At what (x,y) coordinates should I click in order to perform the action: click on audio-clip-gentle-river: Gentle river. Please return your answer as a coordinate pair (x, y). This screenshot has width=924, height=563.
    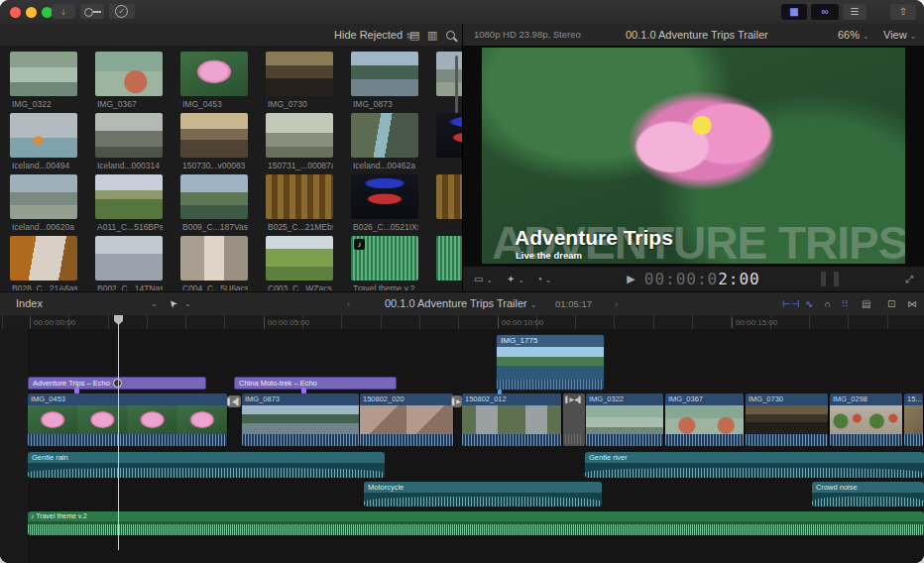
    Looking at the image, I should click on (754, 465).